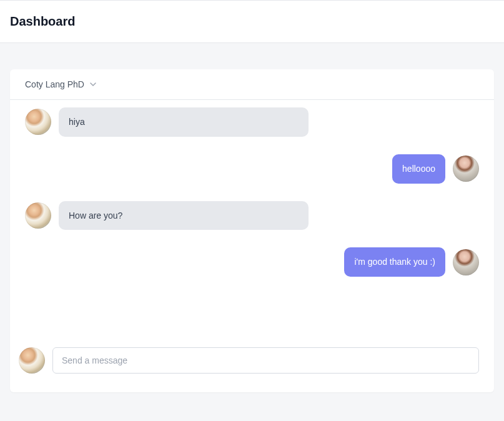  I want to click on chat-header: Coty Lang PhD, so click(252, 85).